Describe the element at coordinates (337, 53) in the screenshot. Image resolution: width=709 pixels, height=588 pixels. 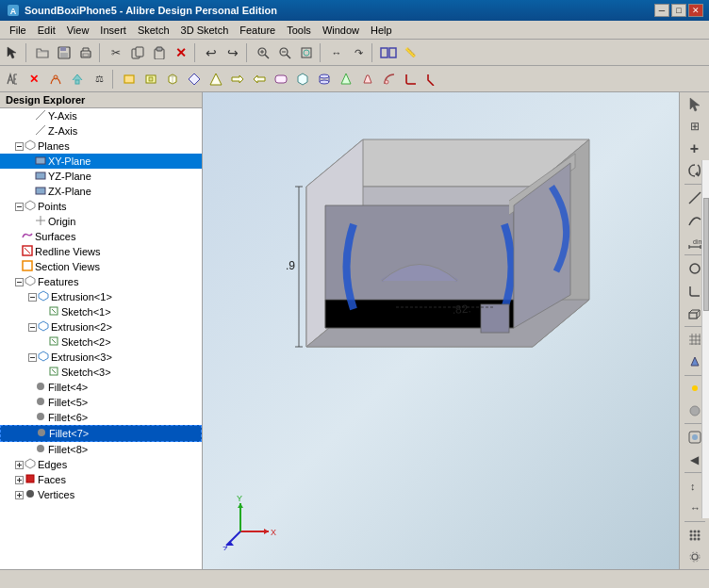
I see `toolbar-btn-pan: ↔` at that location.